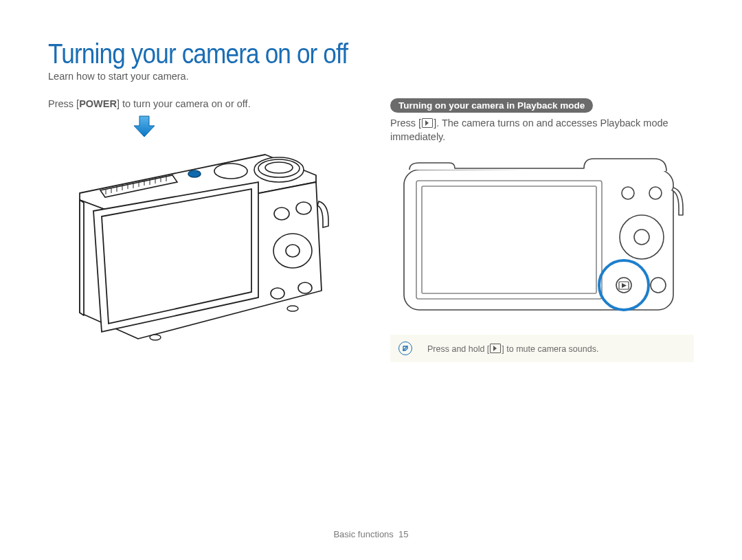  I want to click on power-label: POWER, so click(98, 104).